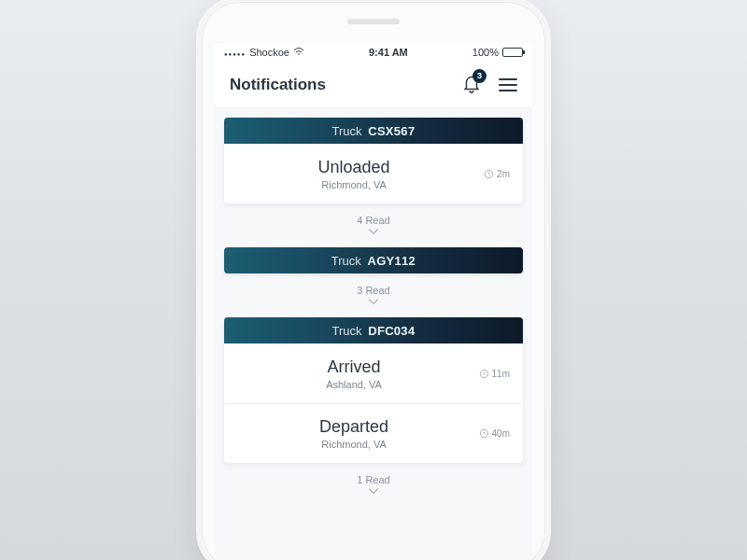 The height and width of the screenshot is (560, 747). What do you see at coordinates (374, 131) in the screenshot?
I see `truck-card-header: Truck CSX567` at bounding box center [374, 131].